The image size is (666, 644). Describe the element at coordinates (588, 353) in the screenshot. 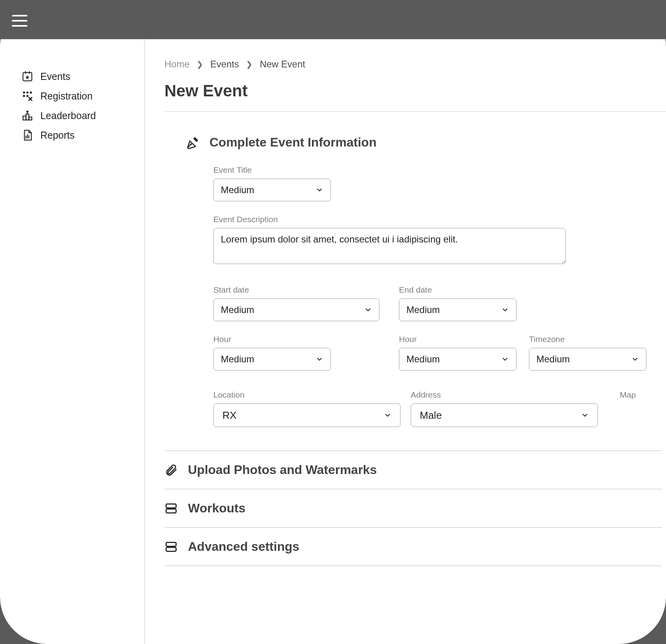

I see `field-timezone: Timezone Medium` at that location.